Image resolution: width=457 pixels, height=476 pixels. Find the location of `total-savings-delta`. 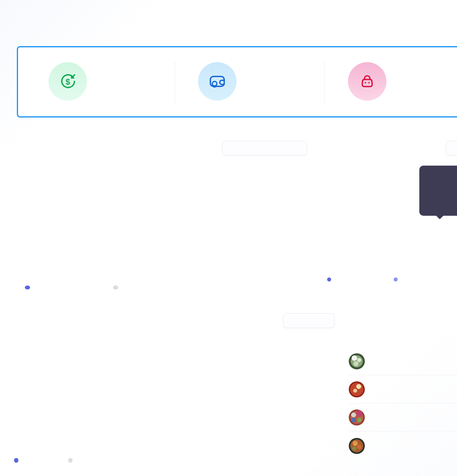

total-savings-delta is located at coordinates (25, 175).